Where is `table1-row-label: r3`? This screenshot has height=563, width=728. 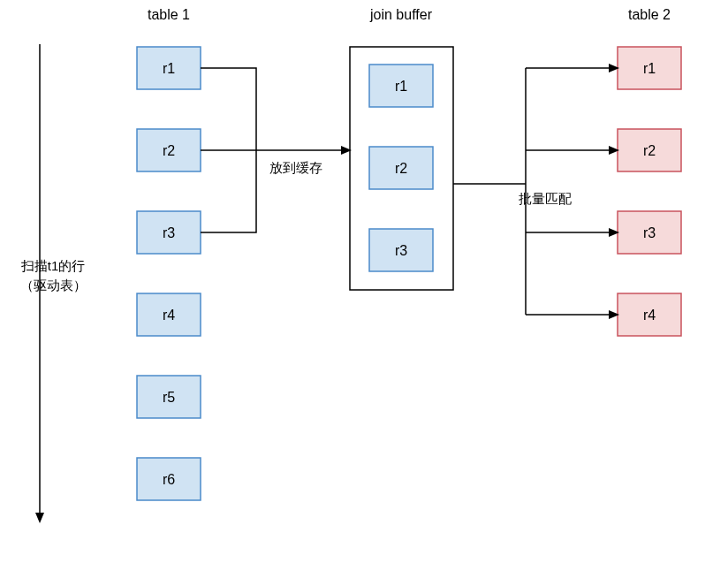
table1-row-label: r3 is located at coordinates (169, 233).